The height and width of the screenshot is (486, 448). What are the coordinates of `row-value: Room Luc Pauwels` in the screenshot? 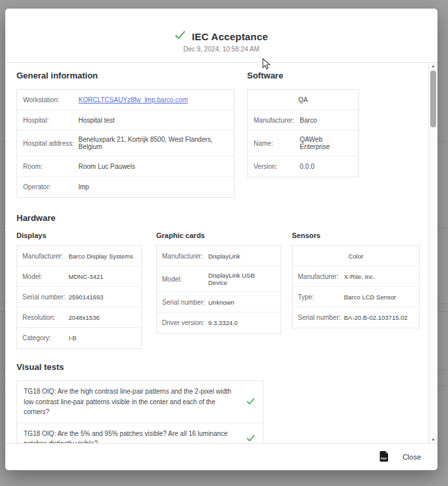 It's located at (107, 166).